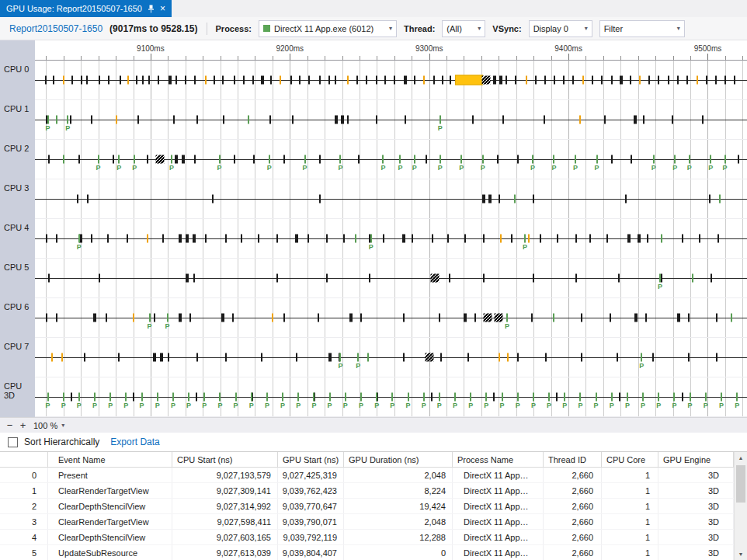 The height and width of the screenshot is (560, 747). Describe the element at coordinates (367, 553) in the screenshot. I see `table-row: 5UpdateSubResource9,027,613,0399,039,804…` at that location.